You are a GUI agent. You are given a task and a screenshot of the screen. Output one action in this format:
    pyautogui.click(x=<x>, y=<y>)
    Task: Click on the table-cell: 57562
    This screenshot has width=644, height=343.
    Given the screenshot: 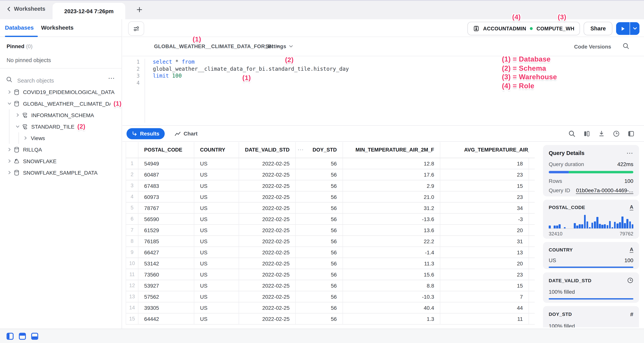 What is the action you would take?
    pyautogui.click(x=166, y=296)
    